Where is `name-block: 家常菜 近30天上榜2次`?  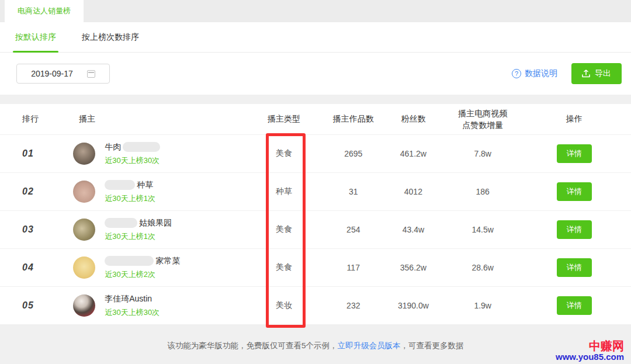
name-block: 家常菜 近30天上榜2次 is located at coordinates (143, 268).